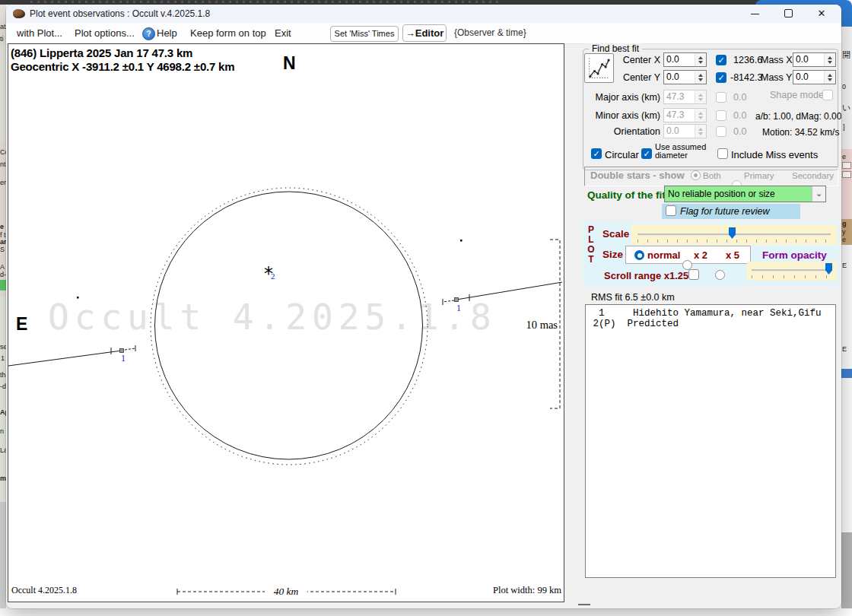 This screenshot has height=616, width=852. Describe the element at coordinates (424, 33) in the screenshot. I see `editor-button: →Editor` at that location.